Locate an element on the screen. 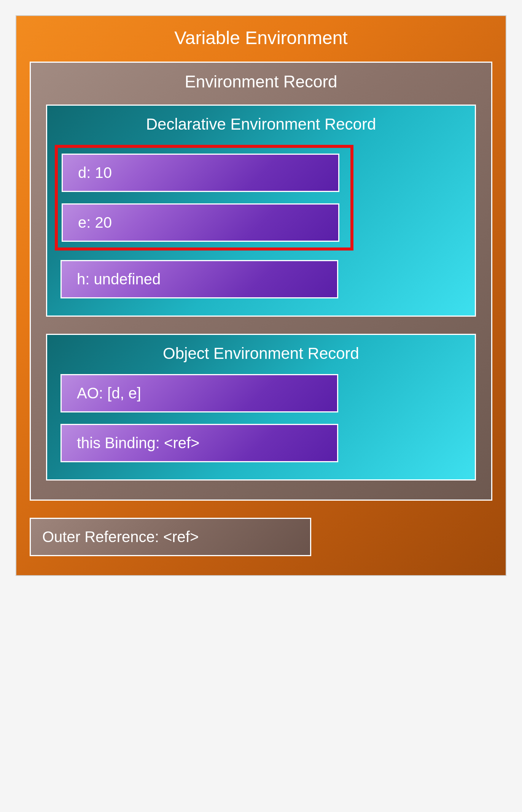 This screenshot has width=522, height=812. binding-e: e: 20 is located at coordinates (201, 223).